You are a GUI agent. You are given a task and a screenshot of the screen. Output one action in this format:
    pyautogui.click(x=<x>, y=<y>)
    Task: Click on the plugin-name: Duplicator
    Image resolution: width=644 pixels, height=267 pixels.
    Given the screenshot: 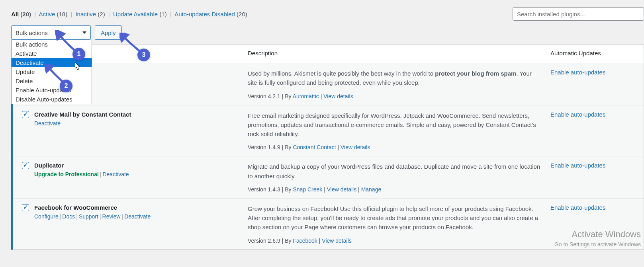 What is the action you would take?
    pyautogui.click(x=141, y=166)
    